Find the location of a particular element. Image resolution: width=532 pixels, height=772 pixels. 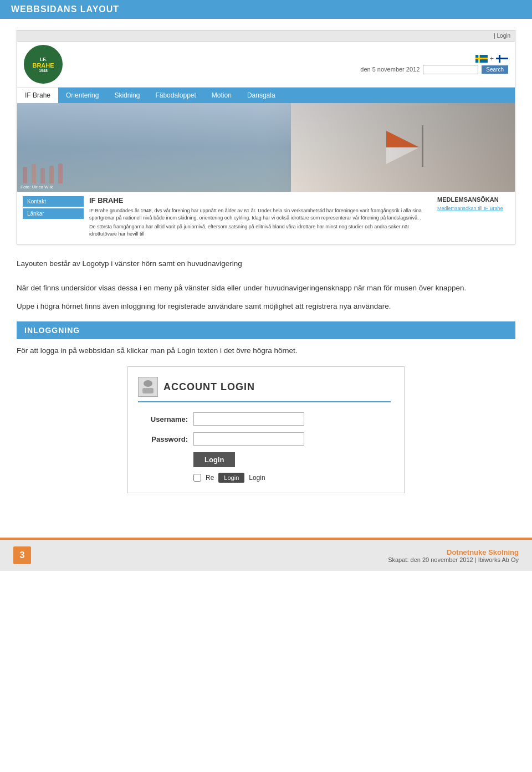

layout-description: Layouten består av Logotyp i vänster hör… is located at coordinates (266, 276).